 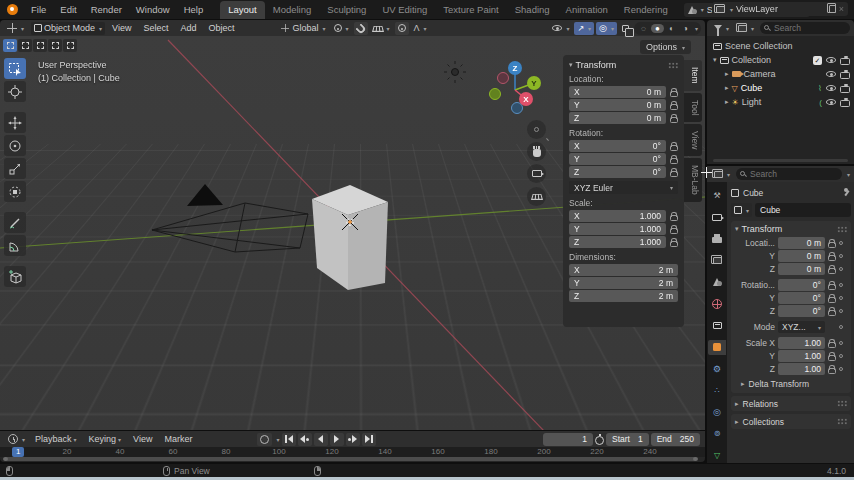 What do you see at coordinates (742, 210) in the screenshot?
I see `object-type-button: ▾` at bounding box center [742, 210].